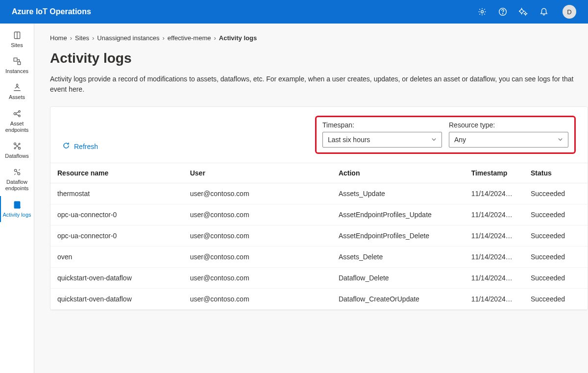 Image resolution: width=588 pixels, height=373 pixels. I want to click on breadcrumb-link: effective-meme, so click(189, 38).